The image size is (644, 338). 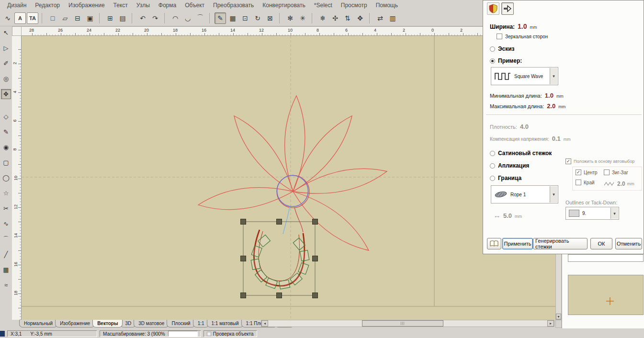 What do you see at coordinates (600, 161) in the screenshot?
I see `auto-select-option: Положить в основу автовыбор` at bounding box center [600, 161].